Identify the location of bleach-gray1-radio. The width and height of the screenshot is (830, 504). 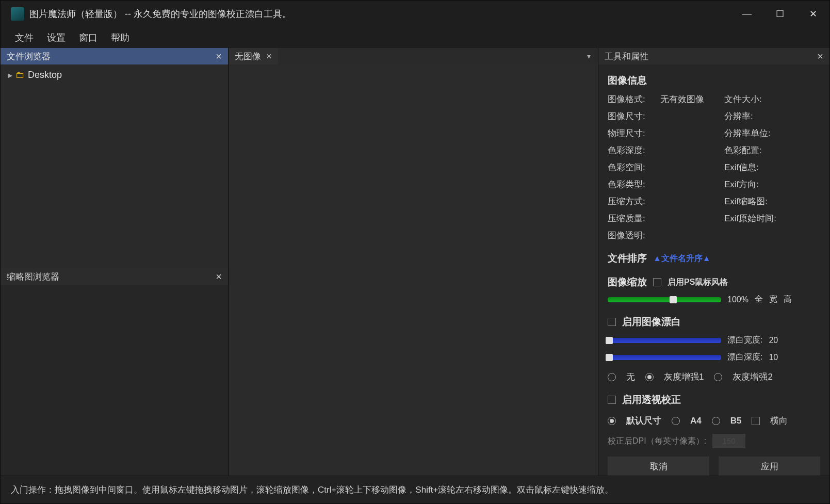
(649, 377).